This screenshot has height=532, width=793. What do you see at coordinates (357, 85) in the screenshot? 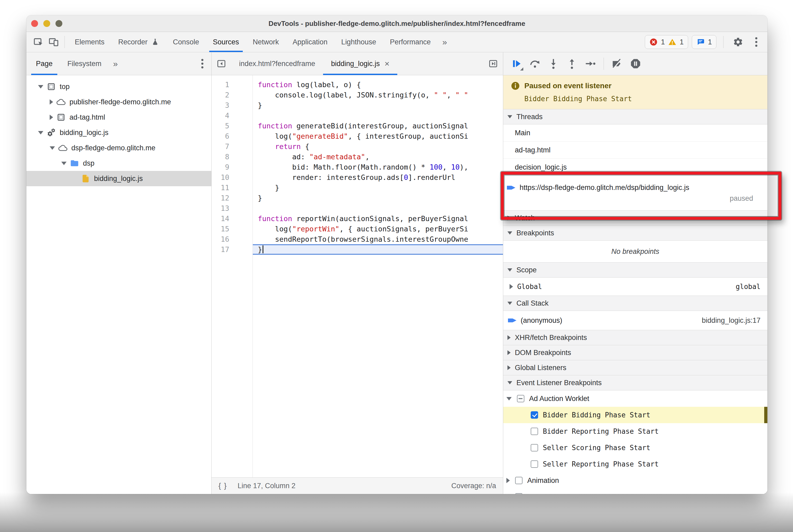
I see `code-line-1: 1function log(label, o) {` at bounding box center [357, 85].